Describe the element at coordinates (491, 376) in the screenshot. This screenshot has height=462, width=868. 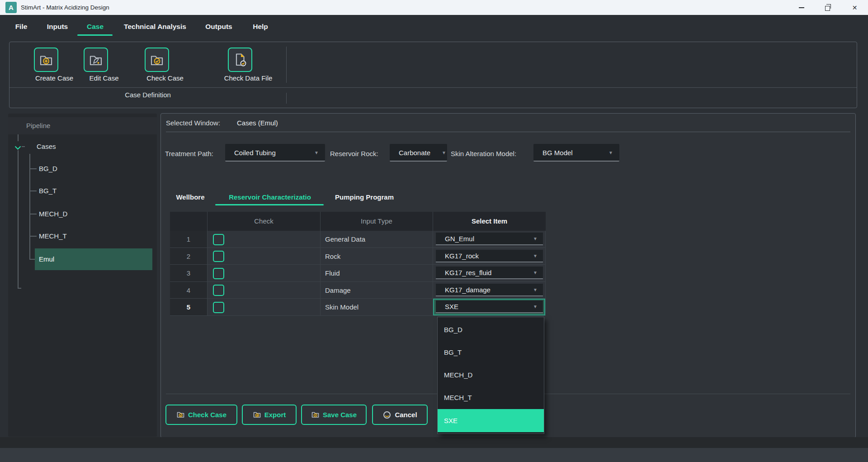
I see `open-dropdown-list: BG_D BG_T MECH_D MECH_T SXE` at that location.